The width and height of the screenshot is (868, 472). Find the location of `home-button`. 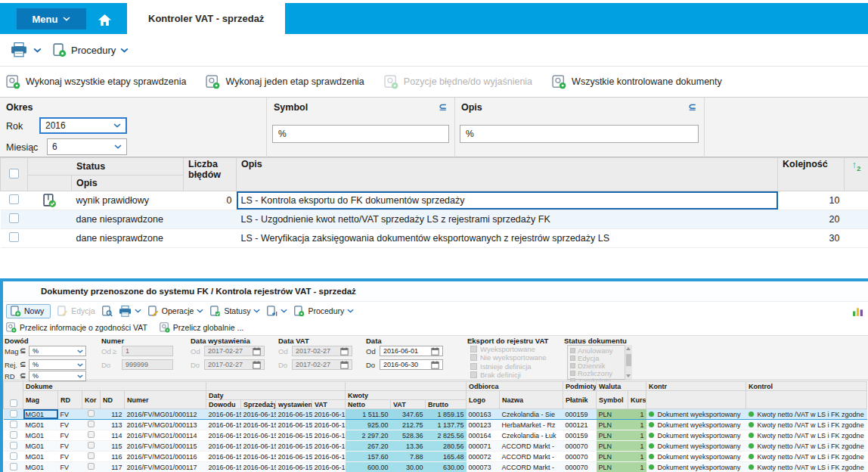

home-button is located at coordinates (107, 19).